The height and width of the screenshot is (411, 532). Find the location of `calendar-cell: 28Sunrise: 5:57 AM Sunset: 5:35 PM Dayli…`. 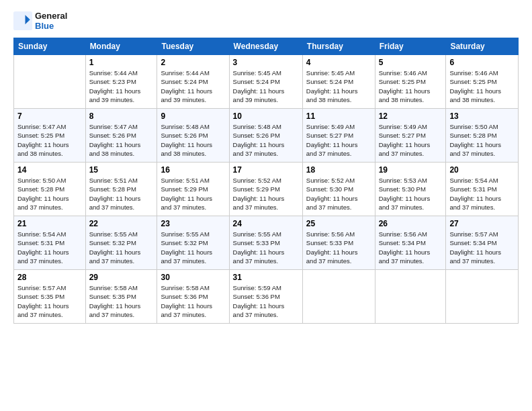

calendar-cell: 28Sunrise: 5:57 AM Sunset: 5:35 PM Dayli… is located at coordinates (50, 297).